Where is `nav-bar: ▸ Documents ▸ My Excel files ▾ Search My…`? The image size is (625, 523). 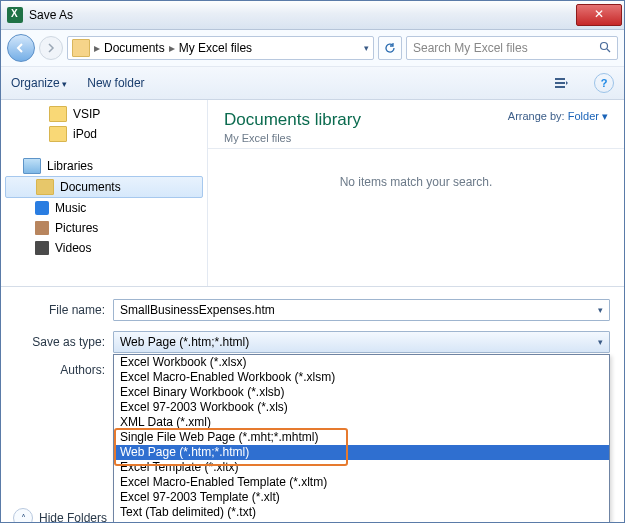
nav-bar: ▸ Documents ▸ My Excel files ▾ Search My… is located at coordinates (312, 48).